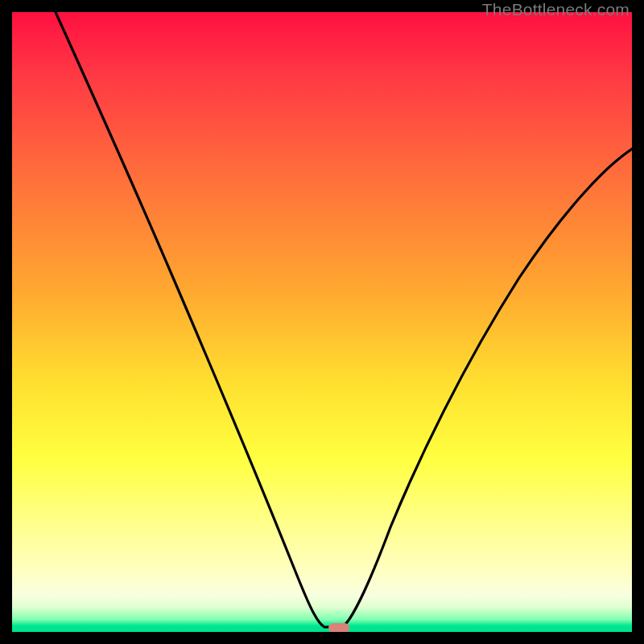 Image resolution: width=644 pixels, height=644 pixels. What do you see at coordinates (339, 628) in the screenshot?
I see `optimum-marker` at bounding box center [339, 628].